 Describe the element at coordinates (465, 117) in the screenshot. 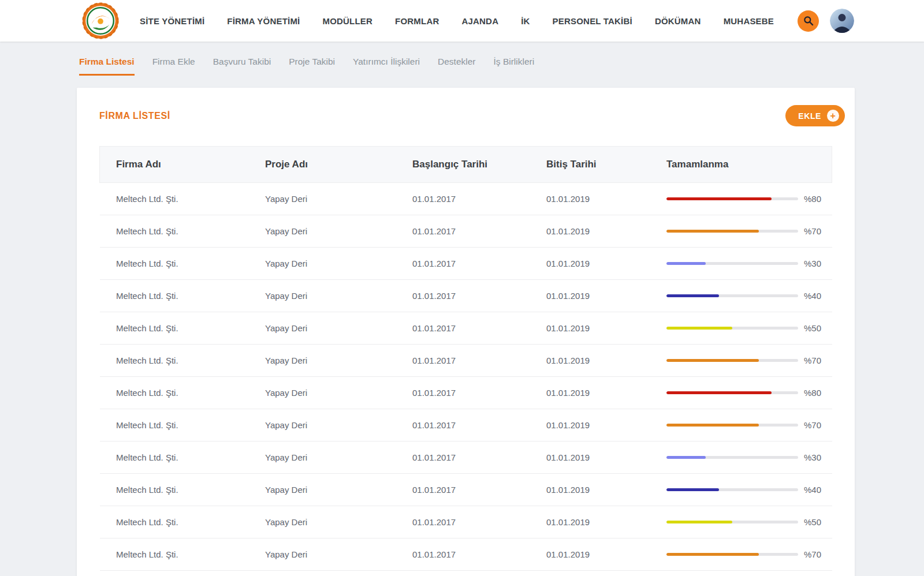

I see `card-header: FİRMA LİSTESİ EKLE +` at that location.